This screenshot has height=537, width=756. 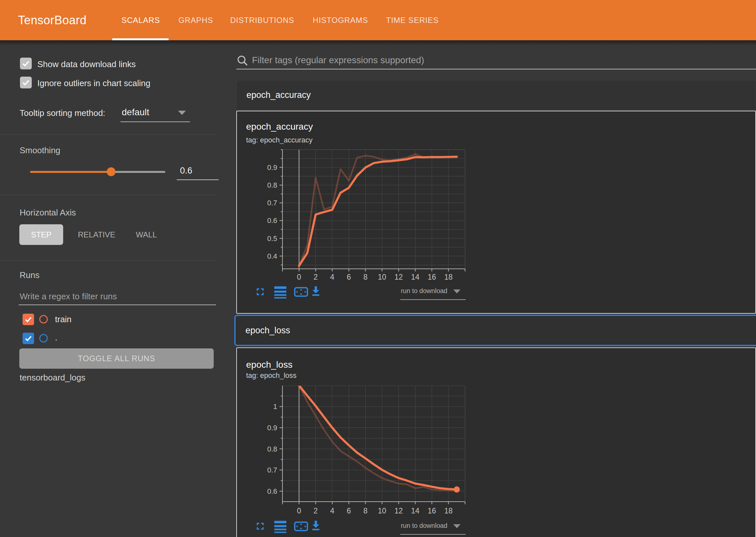 I want to click on smoothing-slider-fill, so click(x=71, y=172).